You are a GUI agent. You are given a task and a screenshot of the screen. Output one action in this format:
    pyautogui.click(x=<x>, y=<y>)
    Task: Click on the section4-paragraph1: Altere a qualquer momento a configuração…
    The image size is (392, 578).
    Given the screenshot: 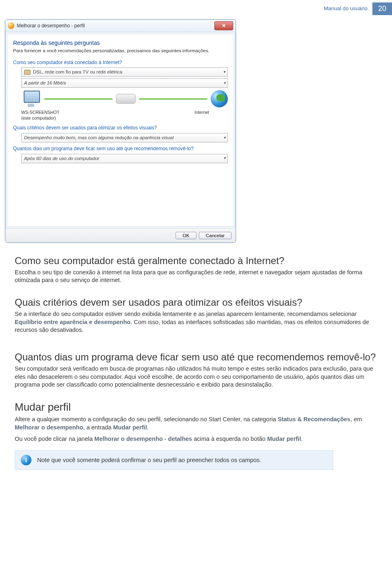 What is the action you would take?
    pyautogui.click(x=196, y=424)
    